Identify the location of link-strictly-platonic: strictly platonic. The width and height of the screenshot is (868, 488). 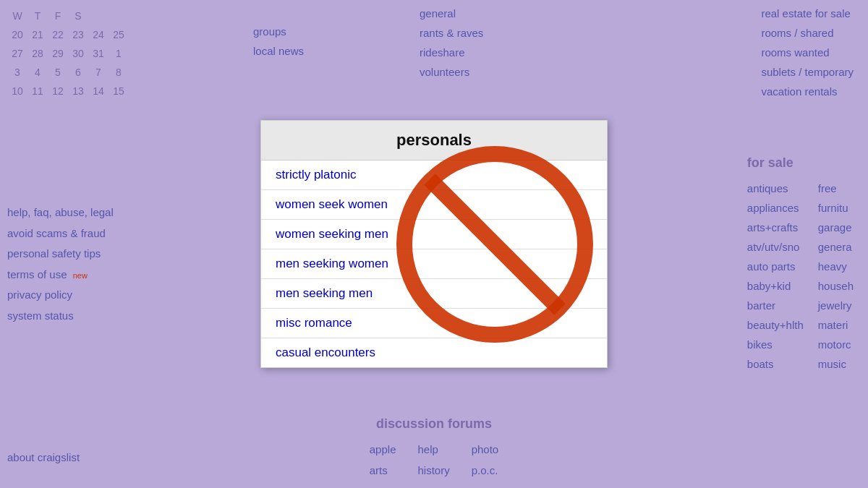
(315, 175).